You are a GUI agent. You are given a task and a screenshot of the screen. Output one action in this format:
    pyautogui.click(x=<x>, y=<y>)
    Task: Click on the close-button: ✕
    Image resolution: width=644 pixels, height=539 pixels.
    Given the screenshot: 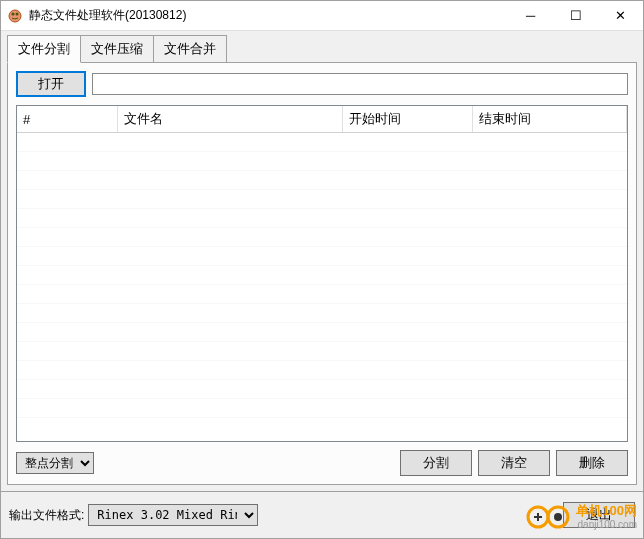 What is the action you would take?
    pyautogui.click(x=620, y=16)
    